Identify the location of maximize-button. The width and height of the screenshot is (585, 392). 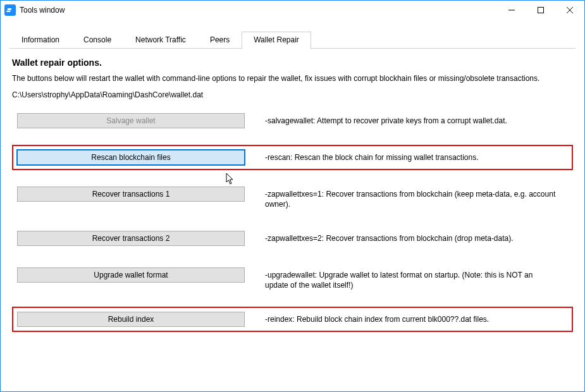
(541, 10).